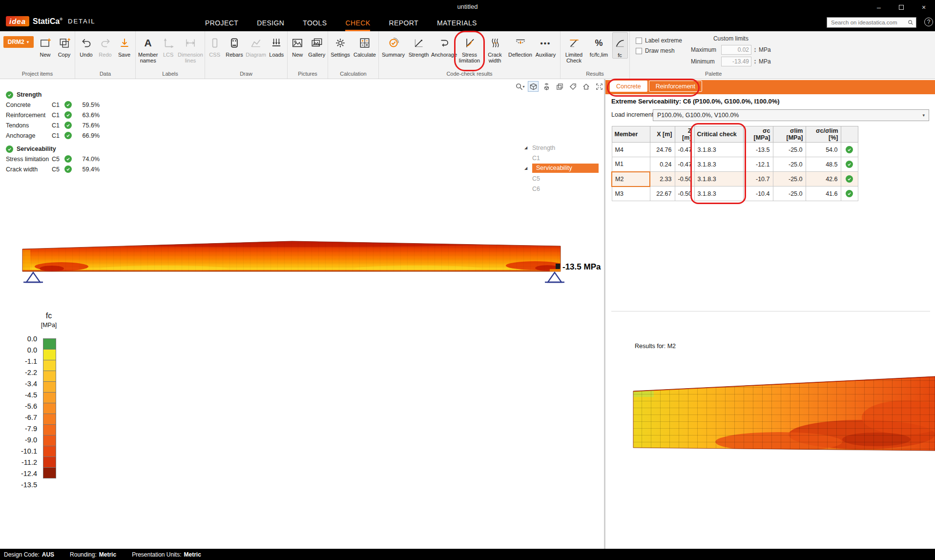 Image resolution: width=935 pixels, height=560 pixels. I want to click on menu-materials: MATERIALS, so click(457, 22).